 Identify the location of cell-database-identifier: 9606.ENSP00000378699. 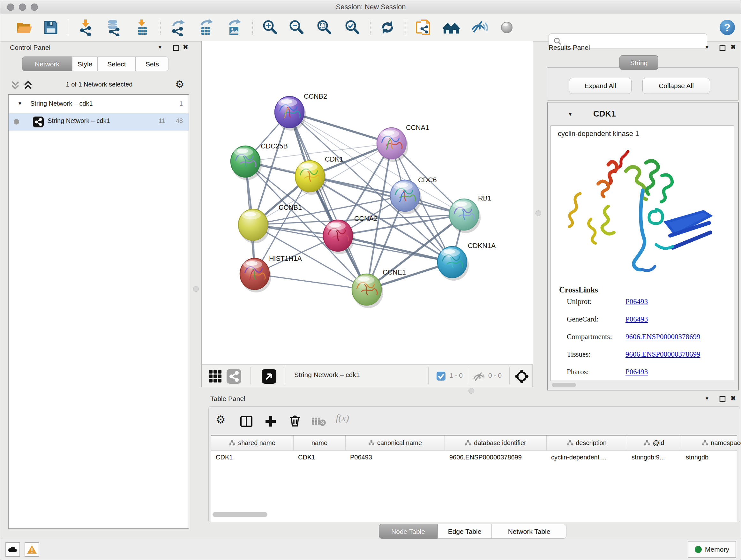
(496, 457).